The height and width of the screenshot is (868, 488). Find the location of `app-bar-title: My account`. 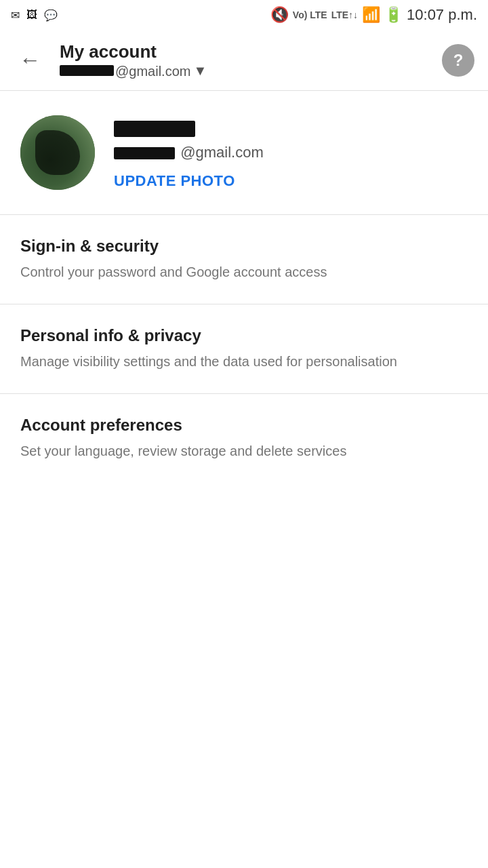

app-bar-title: My account is located at coordinates (244, 52).